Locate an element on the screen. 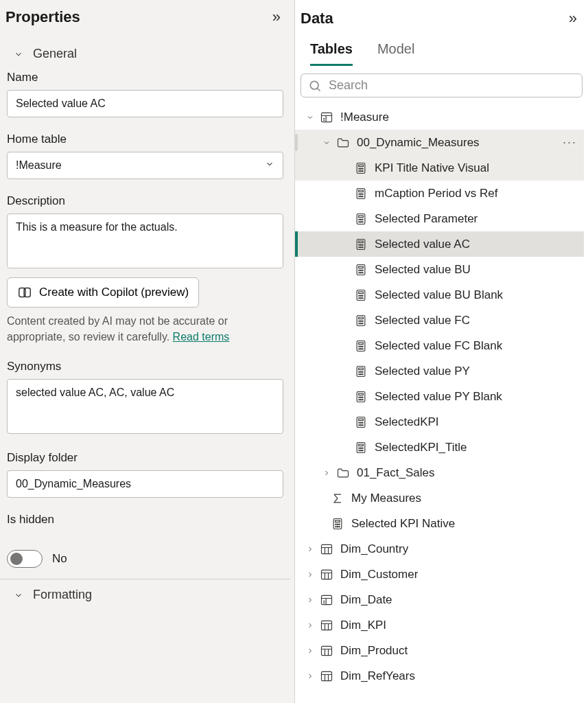 The image size is (588, 703). home-table-value: !Measure is located at coordinates (38, 165).